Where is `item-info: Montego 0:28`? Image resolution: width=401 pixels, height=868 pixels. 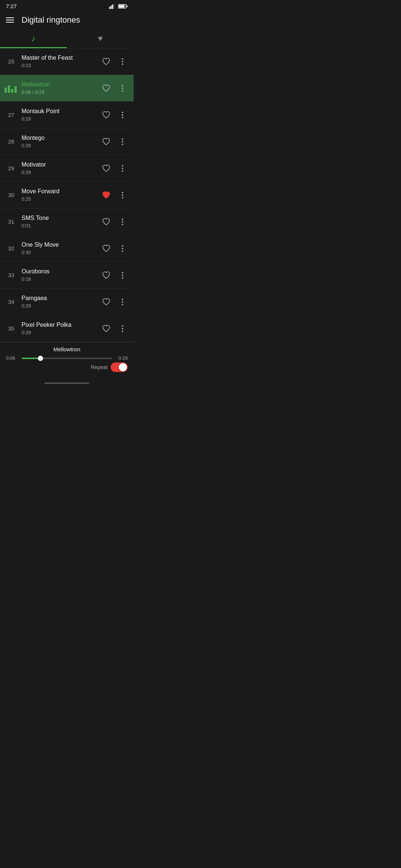
item-info: Montego 0:28 is located at coordinates (59, 142).